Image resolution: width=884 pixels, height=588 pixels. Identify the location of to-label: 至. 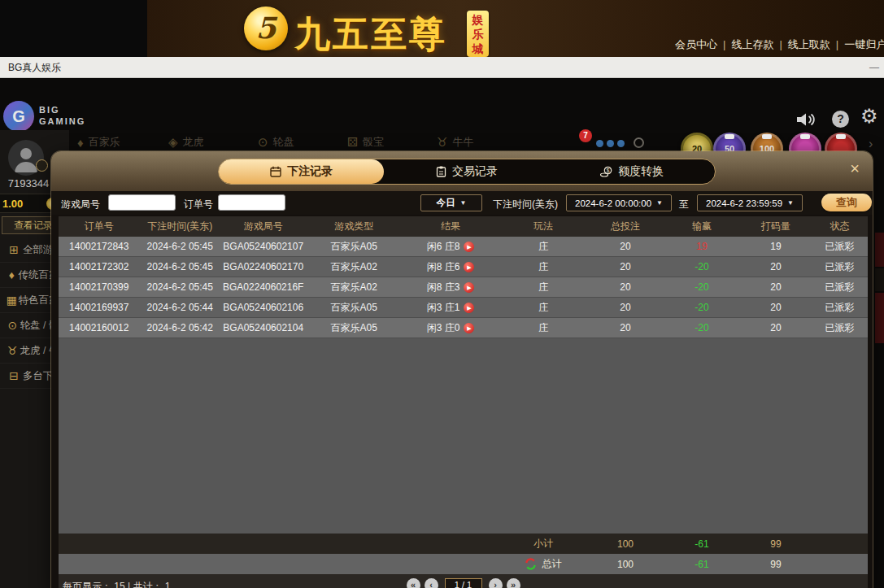
(684, 205).